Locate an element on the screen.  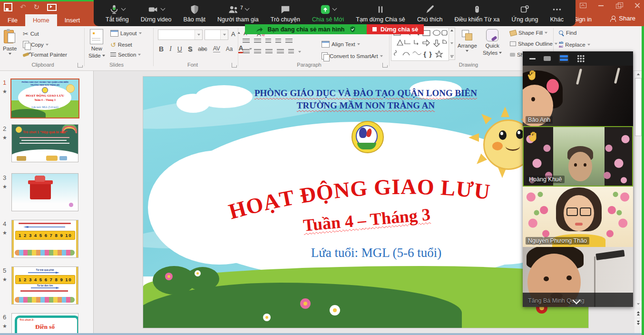
previous-slide-button is located at coordinates (638, 313).